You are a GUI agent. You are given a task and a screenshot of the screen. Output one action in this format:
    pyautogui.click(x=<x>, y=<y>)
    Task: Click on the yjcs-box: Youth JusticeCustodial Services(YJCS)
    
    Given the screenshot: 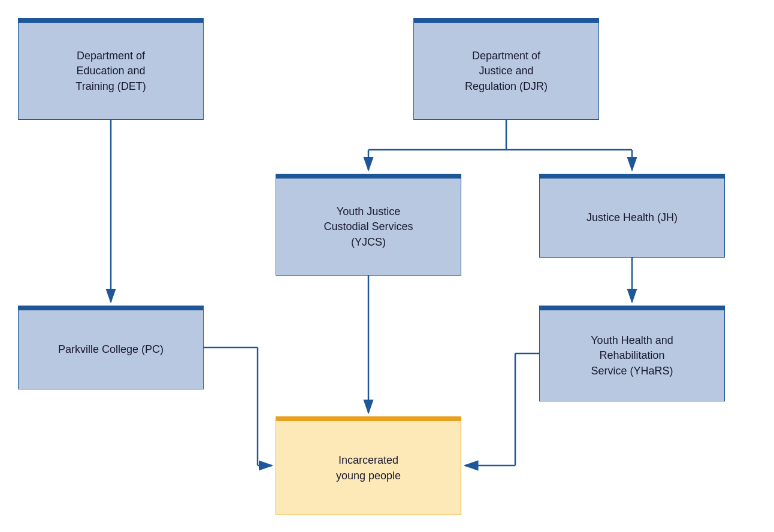 What is the action you would take?
    pyautogui.click(x=368, y=225)
    